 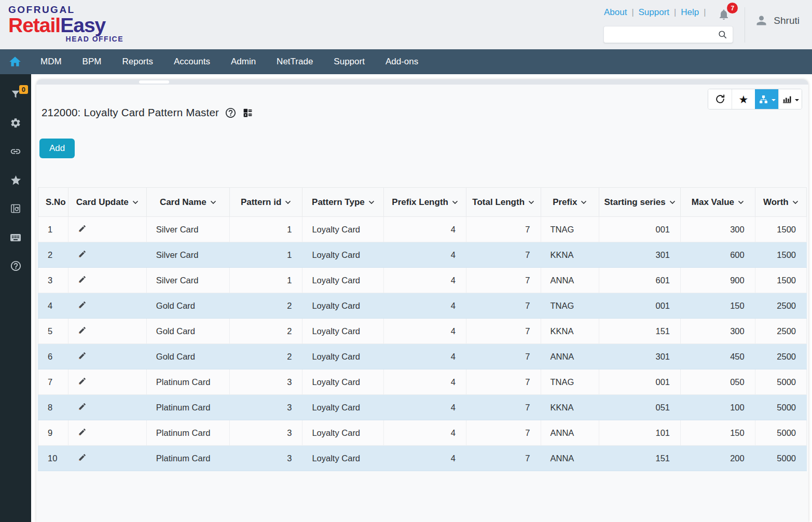 I want to click on cell-worth: 2500, so click(x=780, y=331).